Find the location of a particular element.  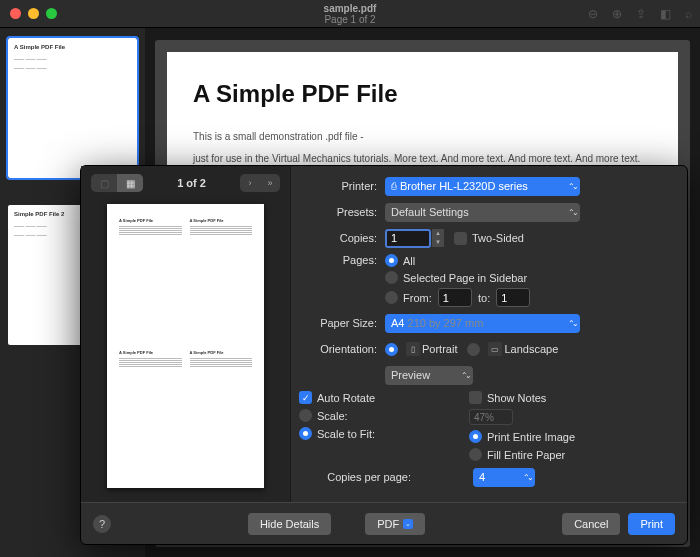

shownotes-checkbox is located at coordinates (476, 398).